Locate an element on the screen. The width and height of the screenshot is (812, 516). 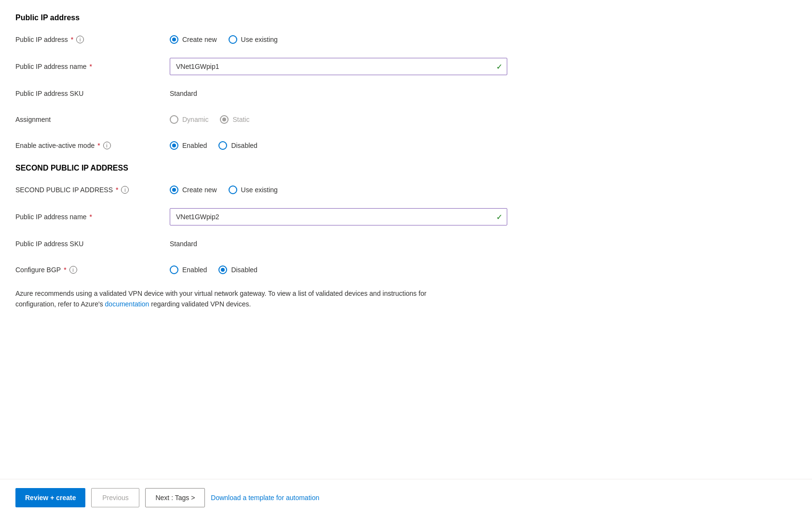
label-pip-sku: Public IP address SKU is located at coordinates (93, 93).